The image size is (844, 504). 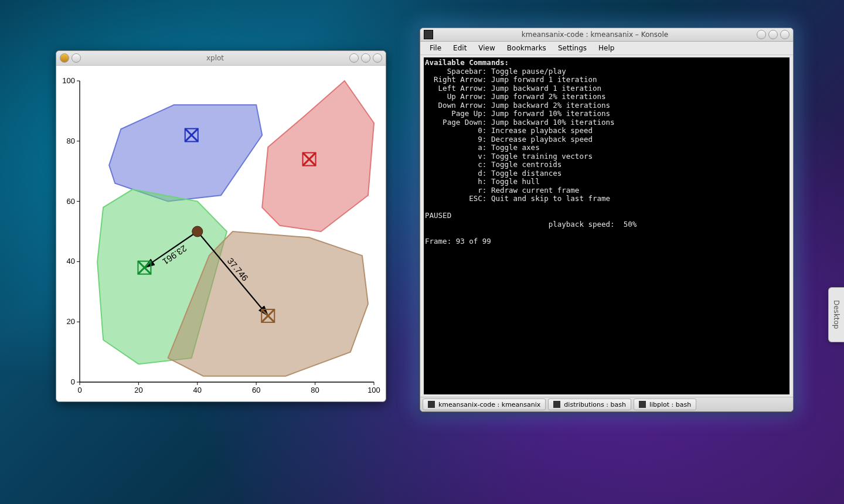 I want to click on konsole-tab-label: kmeansanix-code : kmeansanix, so click(x=489, y=404).